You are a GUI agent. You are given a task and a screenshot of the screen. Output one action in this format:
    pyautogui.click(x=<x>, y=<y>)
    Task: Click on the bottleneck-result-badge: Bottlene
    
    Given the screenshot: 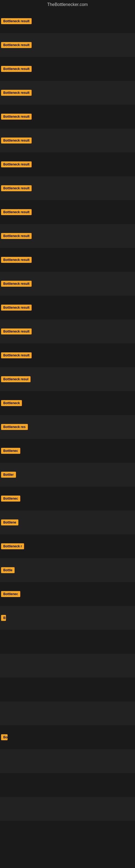 What is the action you would take?
    pyautogui.click(x=10, y=522)
    